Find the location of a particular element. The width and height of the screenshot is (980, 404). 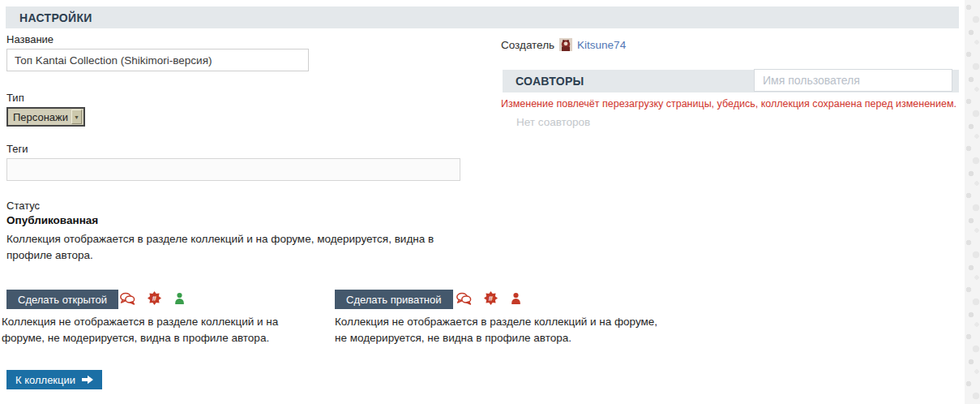

background-pattern-strip is located at coordinates (973, 202).